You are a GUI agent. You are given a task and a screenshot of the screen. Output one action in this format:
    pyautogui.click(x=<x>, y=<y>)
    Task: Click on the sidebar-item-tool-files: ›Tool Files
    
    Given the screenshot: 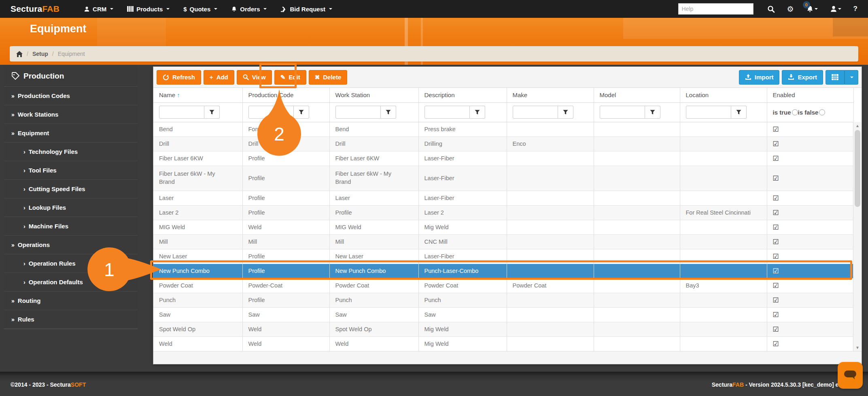 What is the action you would take?
    pyautogui.click(x=71, y=170)
    